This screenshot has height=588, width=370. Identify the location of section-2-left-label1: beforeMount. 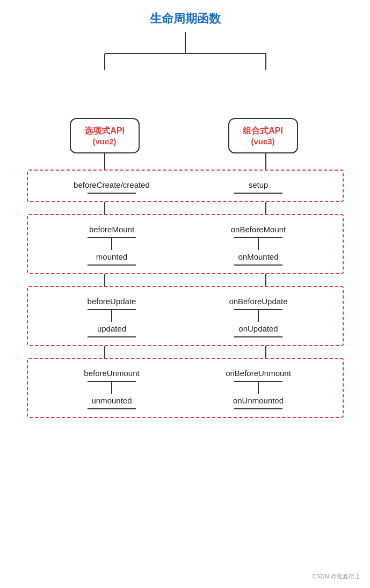
(112, 230).